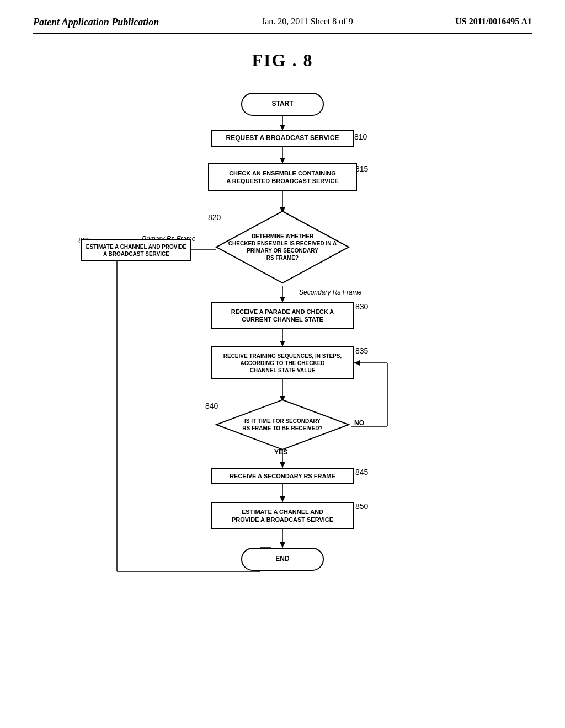 The height and width of the screenshot is (728, 565). Describe the element at coordinates (282, 476) in the screenshot. I see `node-845: RECEIVE A SECONDARY RS FRAME` at that location.